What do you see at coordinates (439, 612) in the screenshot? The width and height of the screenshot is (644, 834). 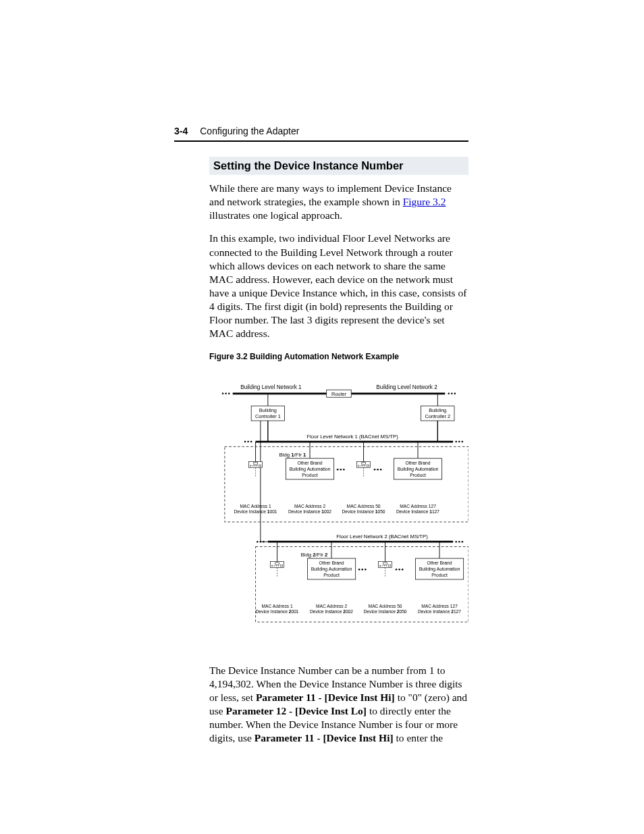 I see `device-instance-label: Device Instance 2127` at bounding box center [439, 612].